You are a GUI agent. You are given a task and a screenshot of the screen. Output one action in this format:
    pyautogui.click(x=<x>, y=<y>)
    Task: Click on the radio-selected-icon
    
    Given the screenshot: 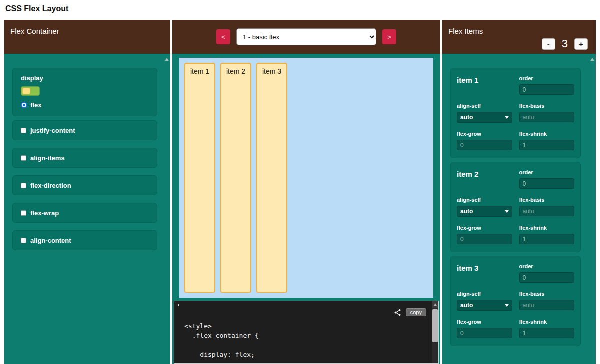 What is the action you would take?
    pyautogui.click(x=24, y=105)
    